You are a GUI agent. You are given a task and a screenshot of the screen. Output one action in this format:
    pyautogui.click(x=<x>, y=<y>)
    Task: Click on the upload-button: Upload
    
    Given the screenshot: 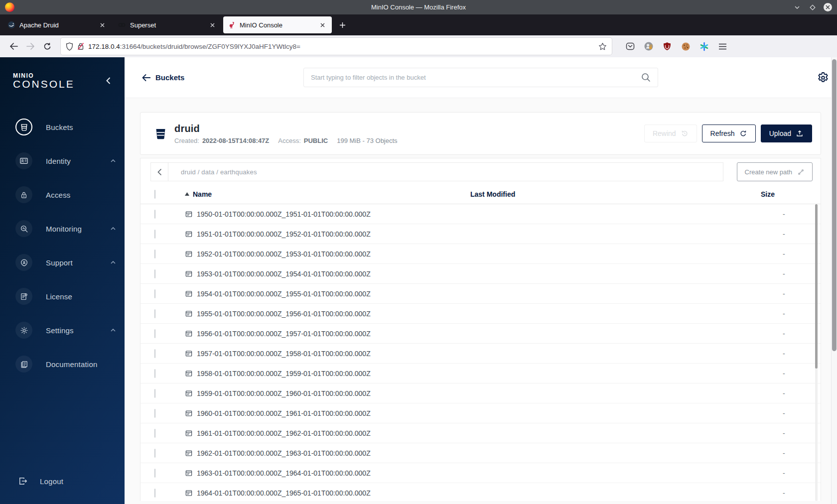 What is the action you would take?
    pyautogui.click(x=786, y=133)
    